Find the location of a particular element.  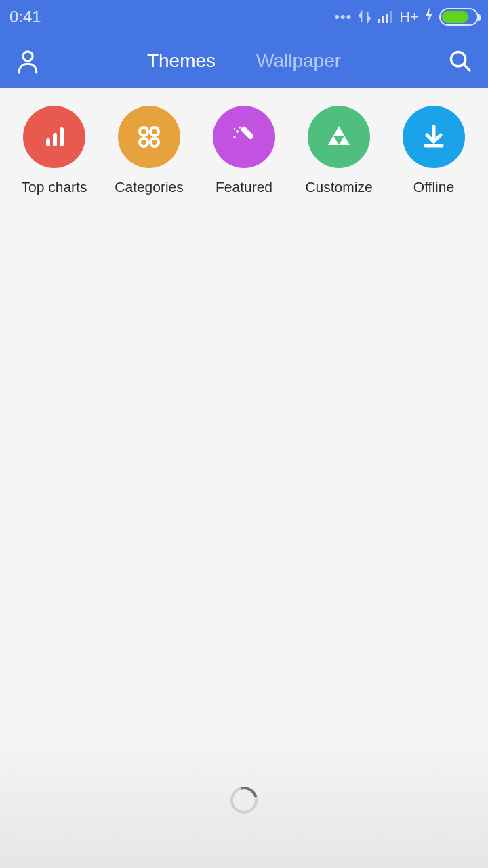

category-label: Top charts is located at coordinates (54, 187).